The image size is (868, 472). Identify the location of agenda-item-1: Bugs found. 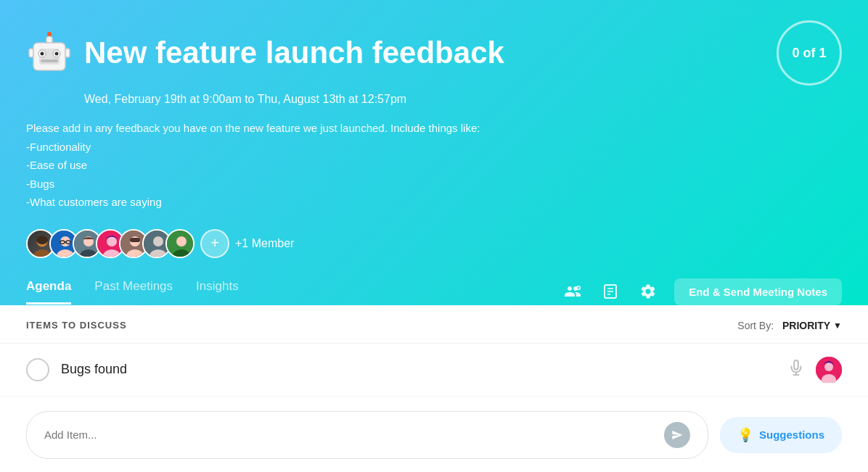
(434, 370).